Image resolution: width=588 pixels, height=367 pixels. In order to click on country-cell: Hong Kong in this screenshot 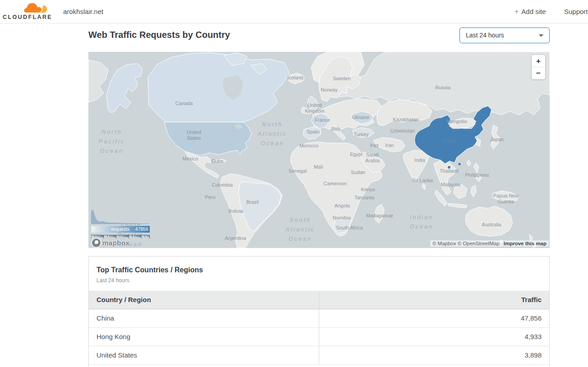, I will do `click(204, 336)`.